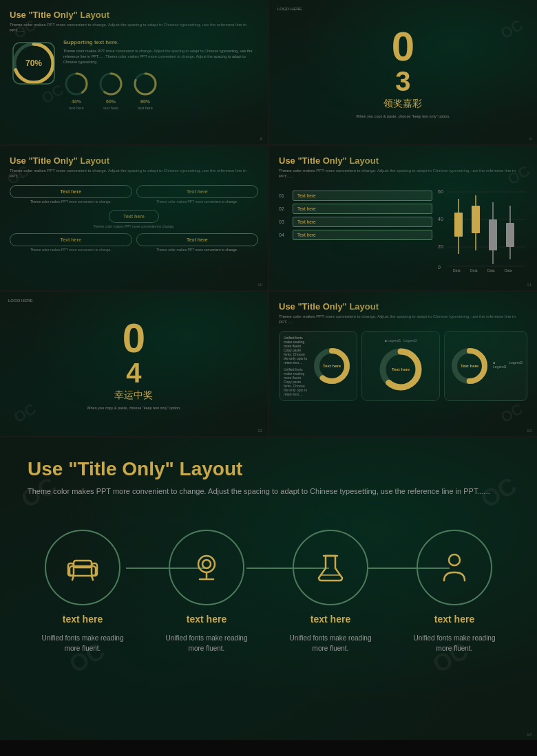  What do you see at coordinates (441, 219) in the screenshot?
I see `svg-text: 40` at bounding box center [441, 219].